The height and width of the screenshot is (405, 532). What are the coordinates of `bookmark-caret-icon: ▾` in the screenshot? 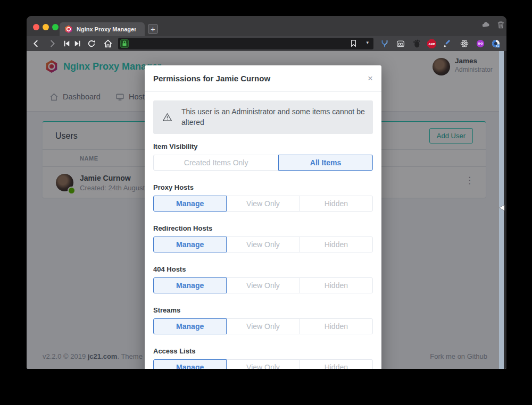 It's located at (367, 43).